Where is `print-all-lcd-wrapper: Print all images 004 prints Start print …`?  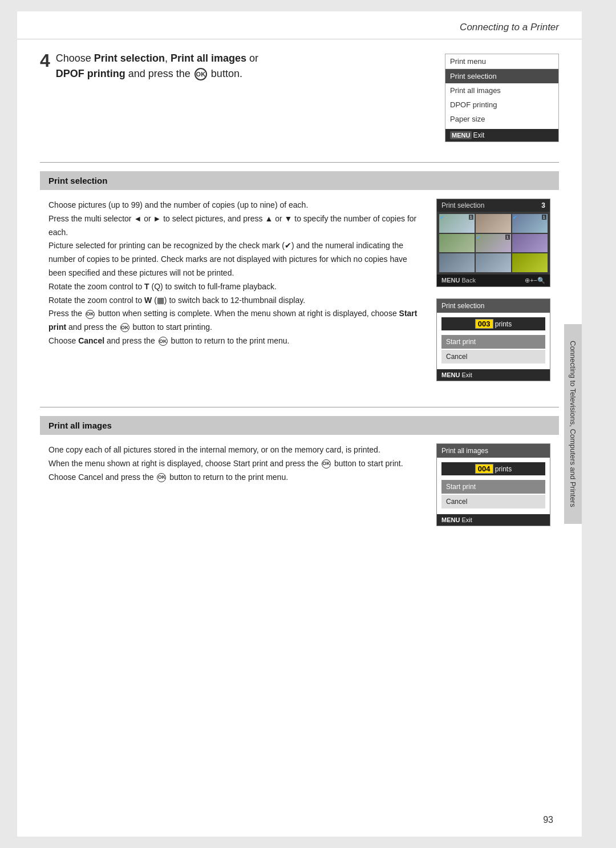
print-all-lcd-wrapper: Print all images 004 prints Start print … is located at coordinates (493, 485).